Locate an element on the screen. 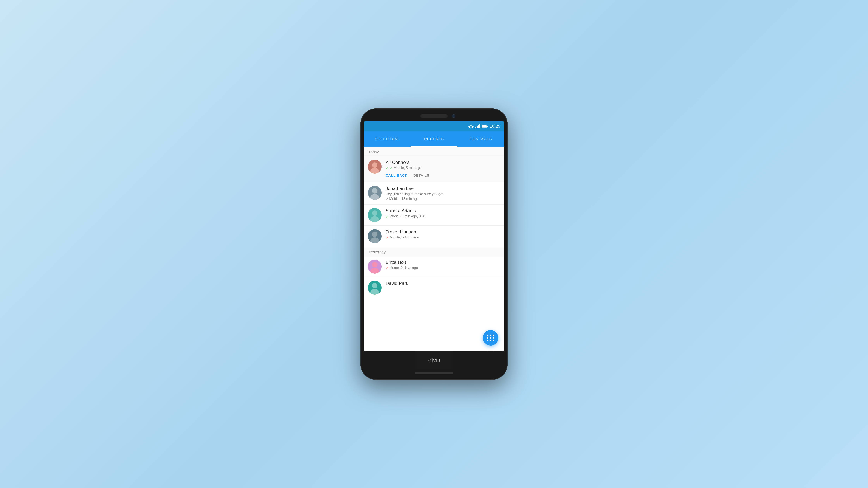 This screenshot has height=488, width=868. voicemail-icon-jonathan: ⟳ is located at coordinates (387, 199).